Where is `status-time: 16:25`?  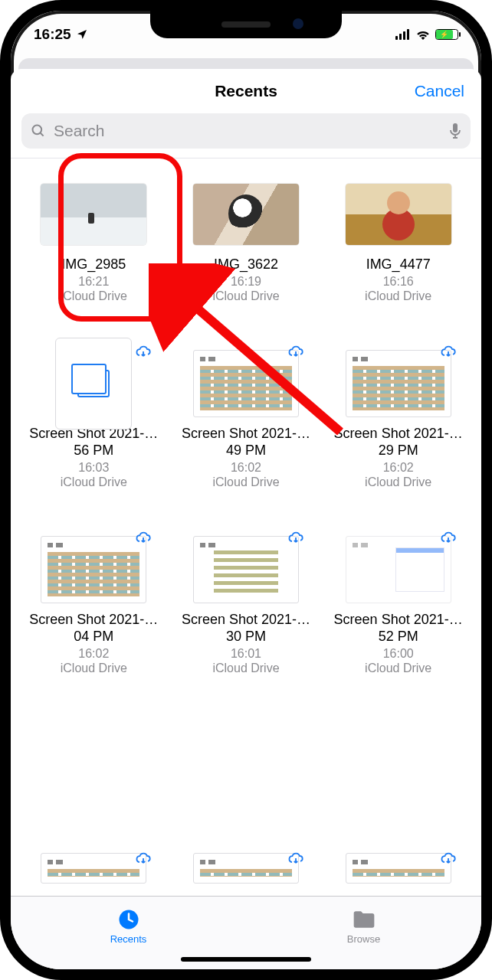
status-time: 16:25 is located at coordinates (52, 34).